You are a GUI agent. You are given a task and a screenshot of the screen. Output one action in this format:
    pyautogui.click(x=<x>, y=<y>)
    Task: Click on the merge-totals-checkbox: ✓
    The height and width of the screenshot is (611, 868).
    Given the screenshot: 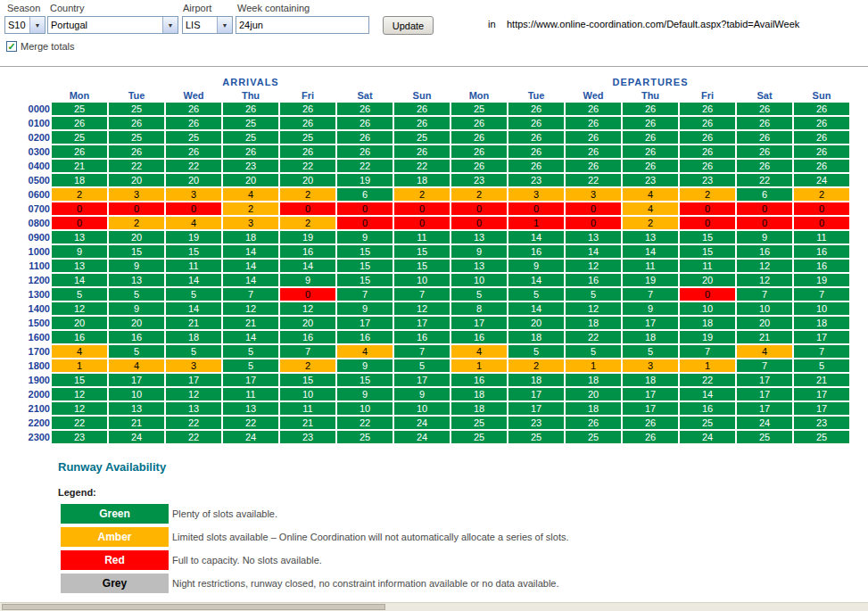 What is the action you would take?
    pyautogui.click(x=12, y=46)
    